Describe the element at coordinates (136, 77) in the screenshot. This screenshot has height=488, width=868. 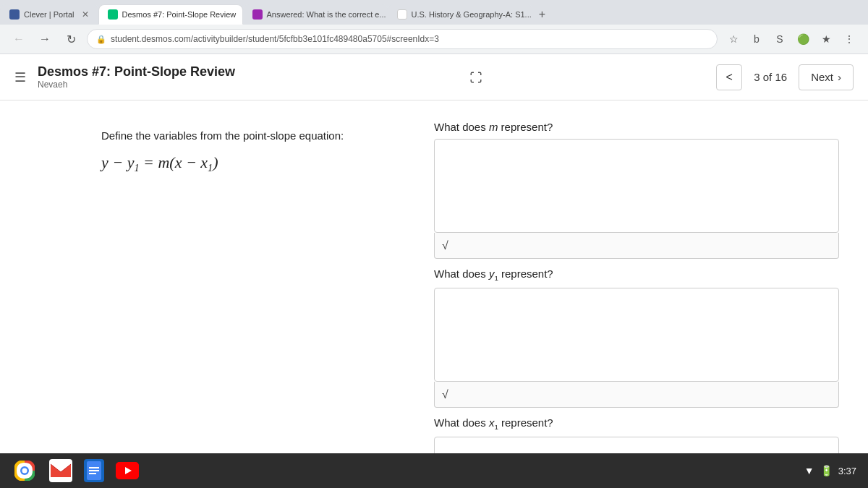
I see `header-title-block: Desmos #7: Point-Slope Review Nevaeh` at that location.